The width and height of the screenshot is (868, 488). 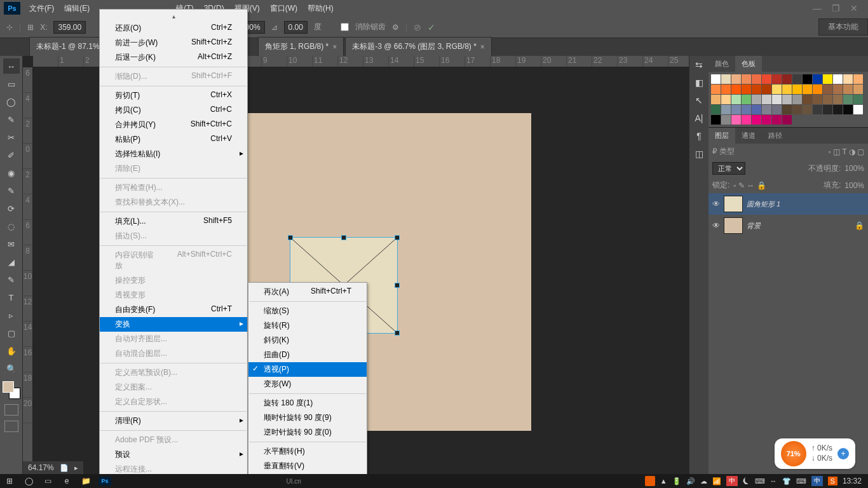 What do you see at coordinates (11, 390) in the screenshot?
I see `fg-bg-colors` at bounding box center [11, 390].